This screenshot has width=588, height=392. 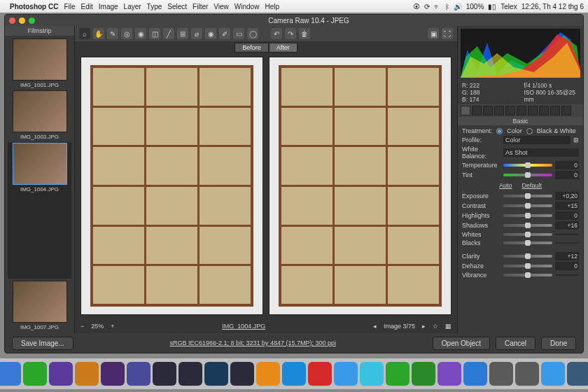 I want to click on maximize-icon, so click(x=32, y=21).